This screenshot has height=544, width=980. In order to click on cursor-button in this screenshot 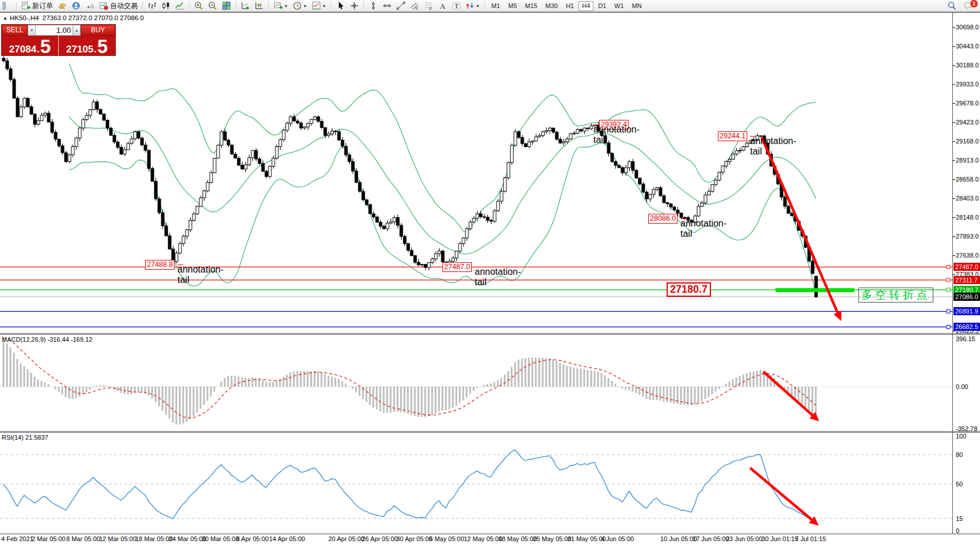, I will do `click(340, 6)`.